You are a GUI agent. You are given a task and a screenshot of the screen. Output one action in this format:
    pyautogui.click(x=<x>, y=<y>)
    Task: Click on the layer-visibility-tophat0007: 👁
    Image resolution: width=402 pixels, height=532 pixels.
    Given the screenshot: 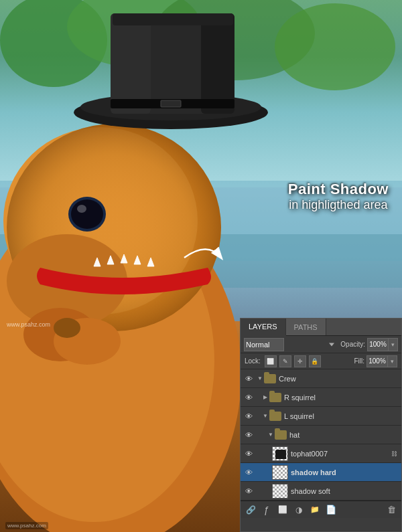 What is the action you would take?
    pyautogui.click(x=249, y=454)
    